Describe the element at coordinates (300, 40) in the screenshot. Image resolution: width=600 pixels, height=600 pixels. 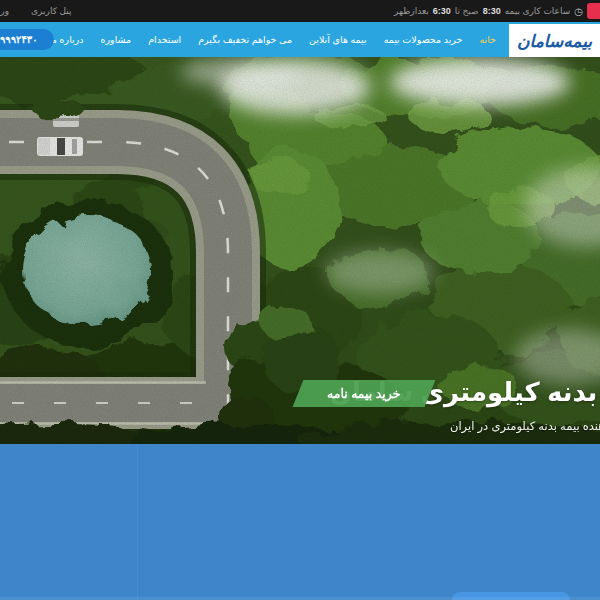
I see `main-navbar: خانه خرید محصولات بیمه بیمه های آنلاین م…` at that location.